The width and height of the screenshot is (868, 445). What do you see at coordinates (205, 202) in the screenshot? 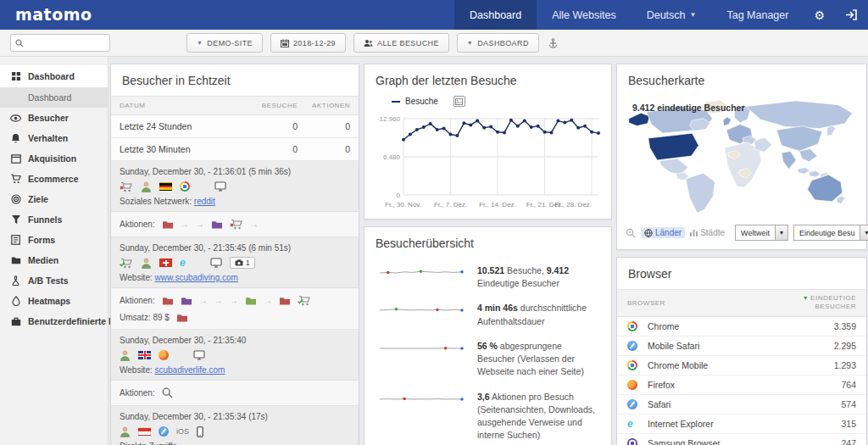
I see `referrer-link: reddit` at bounding box center [205, 202].